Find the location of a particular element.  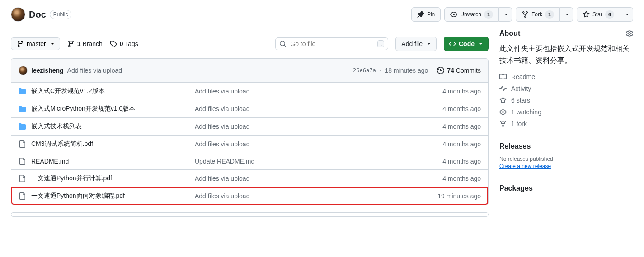

file-search-input is located at coordinates (332, 44).